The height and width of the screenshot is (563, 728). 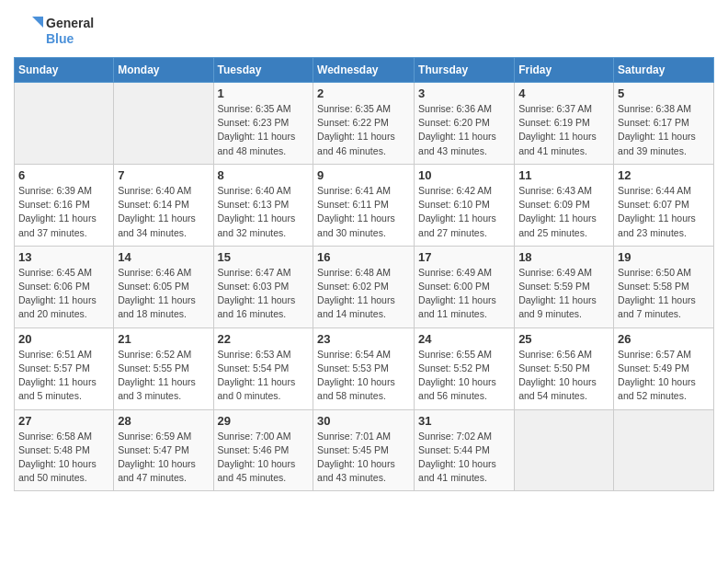 What do you see at coordinates (564, 123) in the screenshot?
I see `calendar-cell: 4Sunrise: 6:37 AMSunset: 6:19 PMDaylight…` at bounding box center [564, 123].